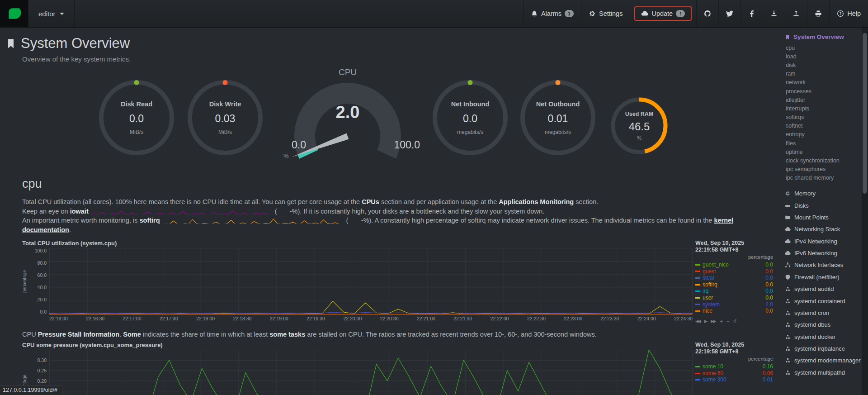 This screenshot has width=868, height=395. What do you see at coordinates (52, 14) in the screenshot?
I see `dashboard-editor-dropdown: editor` at bounding box center [52, 14].